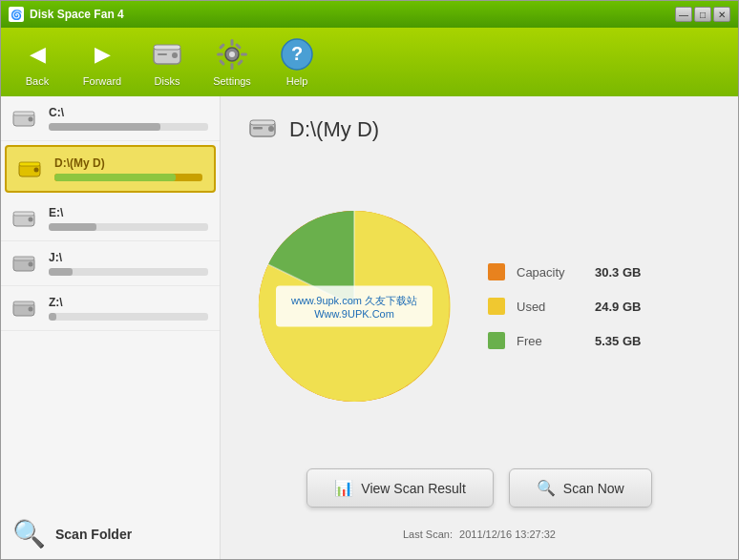 The image size is (739, 560). I want to click on sidebar-item-d: D:\(My D), so click(111, 169).